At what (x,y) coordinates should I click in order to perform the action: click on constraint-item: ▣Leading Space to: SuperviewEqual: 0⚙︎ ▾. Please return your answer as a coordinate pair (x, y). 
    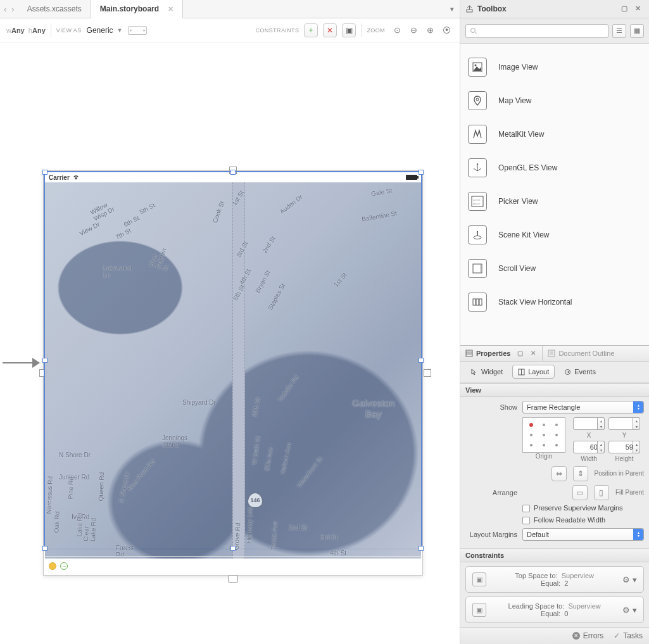
    Looking at the image, I should click on (555, 610).